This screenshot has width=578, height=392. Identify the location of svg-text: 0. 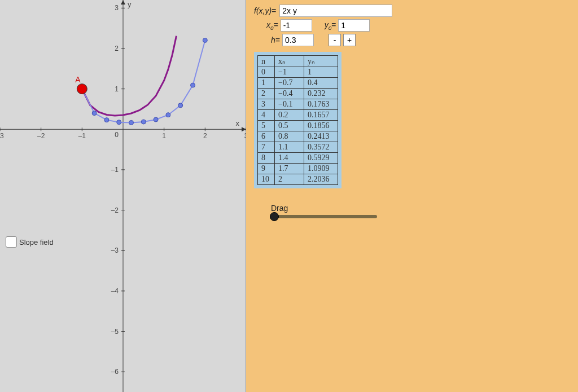
(116, 135).